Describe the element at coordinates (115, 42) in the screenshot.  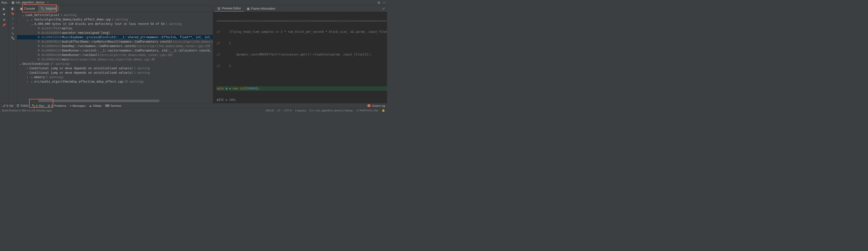
I see `stack-frame: ⧉0x100030D15AudioEffectDemo::runReturnRe…` at that location.